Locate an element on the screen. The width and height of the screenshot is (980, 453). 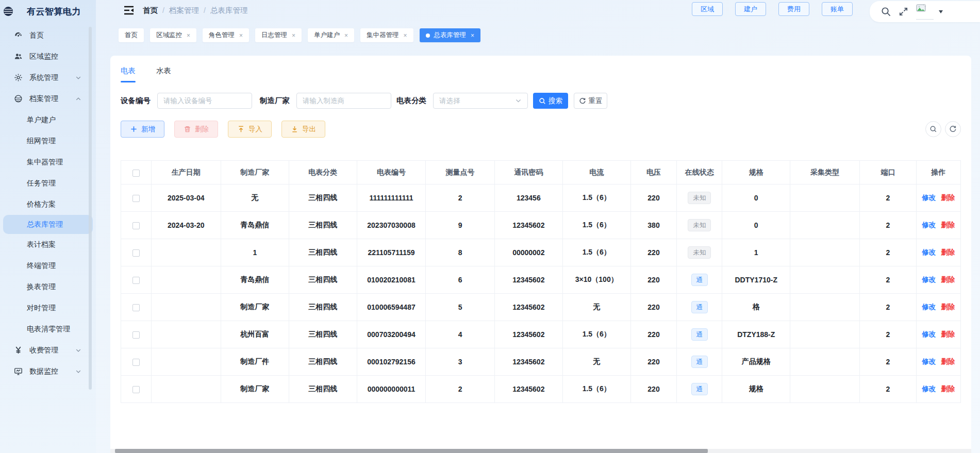
select-all-checkbox is located at coordinates (136, 173).